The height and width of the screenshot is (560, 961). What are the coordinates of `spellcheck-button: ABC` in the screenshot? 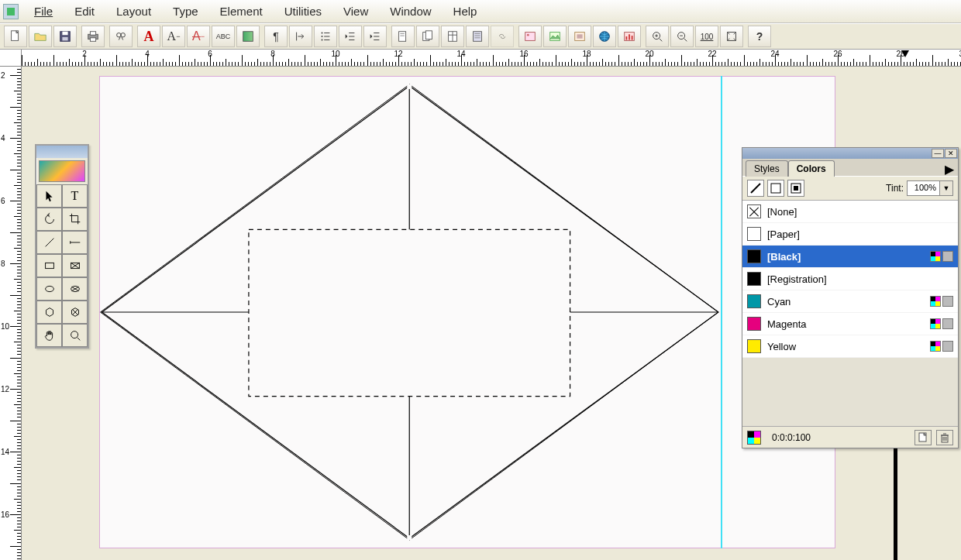 It's located at (223, 36).